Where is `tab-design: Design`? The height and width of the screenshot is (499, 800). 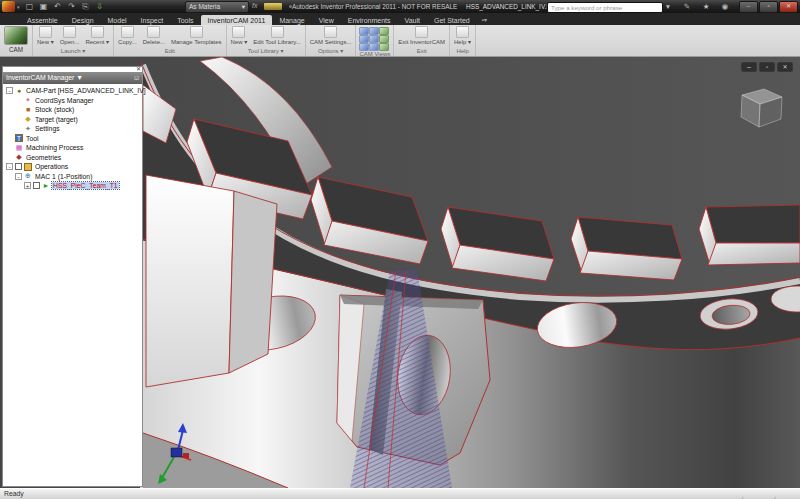 tab-design: Design is located at coordinates (83, 20).